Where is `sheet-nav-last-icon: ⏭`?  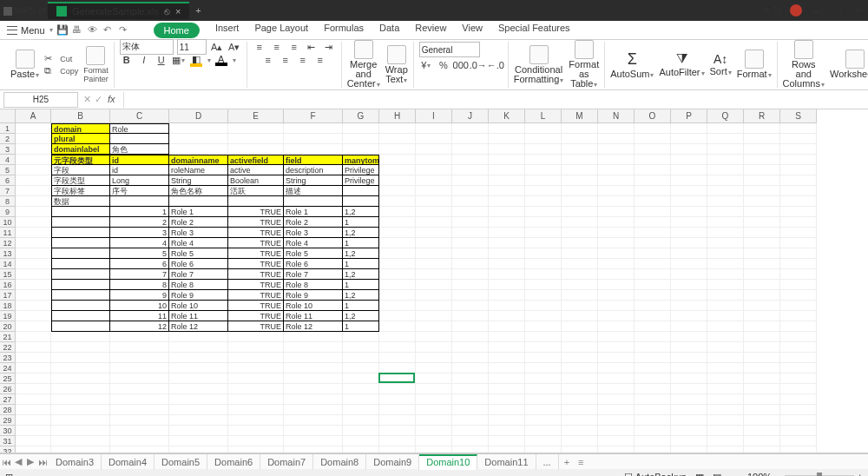 sheet-nav-last-icon: ⏭ is located at coordinates (43, 462).